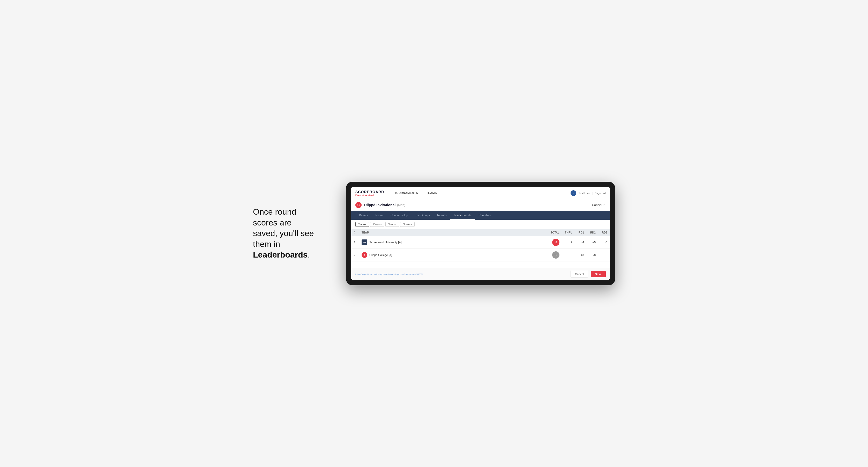 The height and width of the screenshot is (467, 868). What do you see at coordinates (370, 193) in the screenshot?
I see `logo-area: SCOREBOARD Powered by clippd` at bounding box center [370, 193].